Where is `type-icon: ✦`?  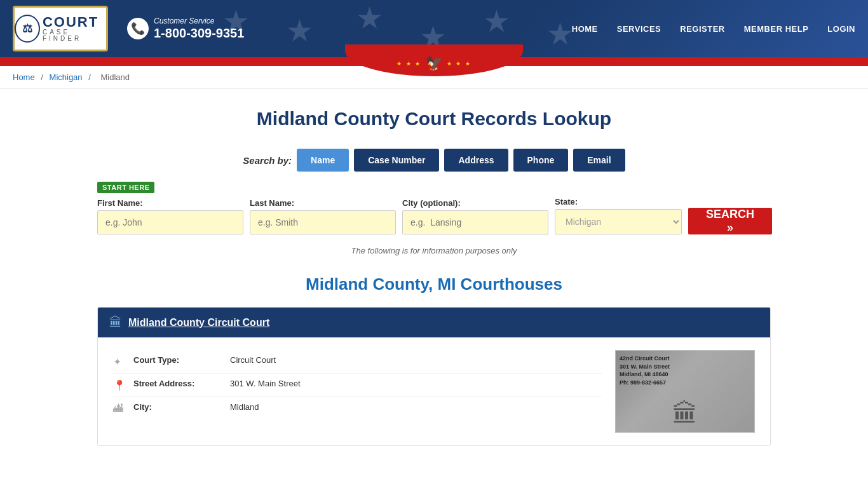
type-icon: ✦ is located at coordinates (119, 362).